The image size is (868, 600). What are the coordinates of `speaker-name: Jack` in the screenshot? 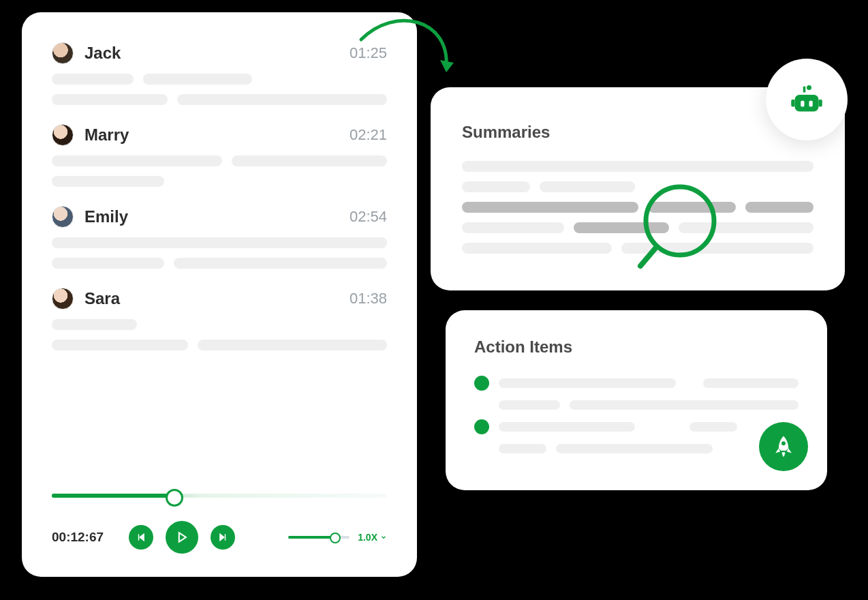 It's located at (102, 53).